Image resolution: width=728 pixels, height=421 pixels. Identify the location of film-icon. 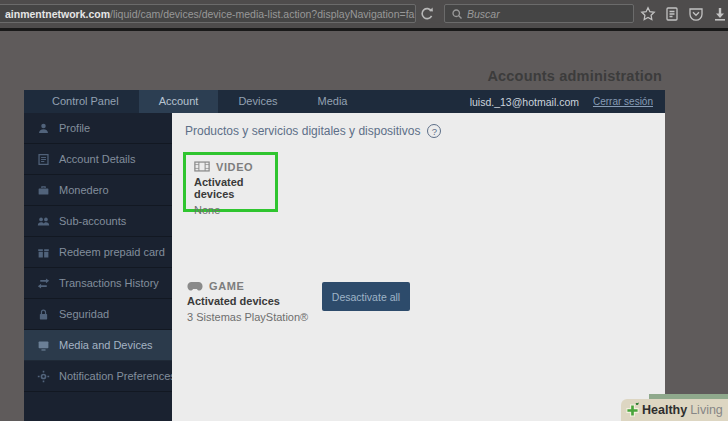
(202, 166).